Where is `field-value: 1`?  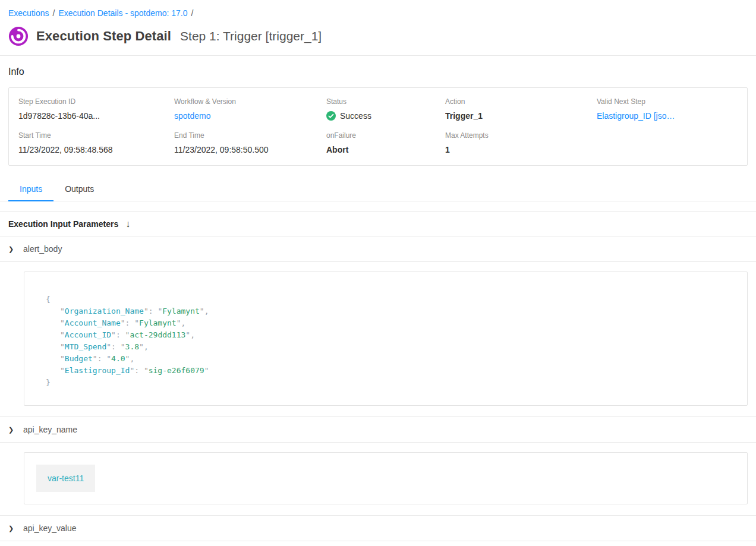
field-value: 1 is located at coordinates (521, 150).